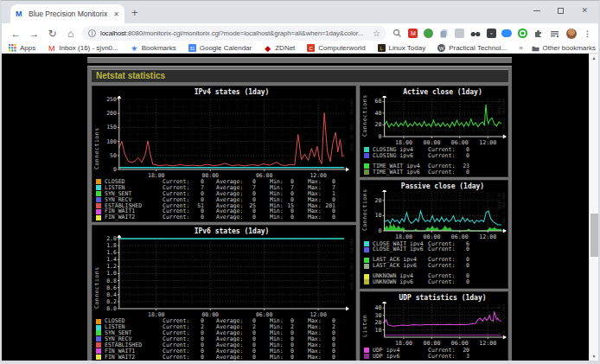 The image size is (600, 364). Describe the element at coordinates (88, 48) in the screenshot. I see `bookmark-label: Inbox (16) - sjvn0...` at that location.